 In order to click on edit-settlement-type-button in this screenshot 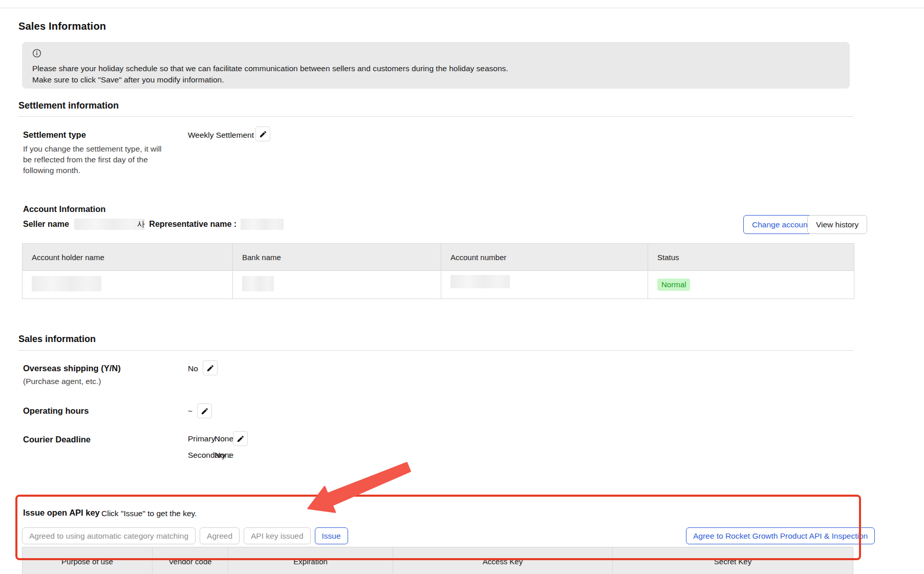, I will do `click(263, 134)`.